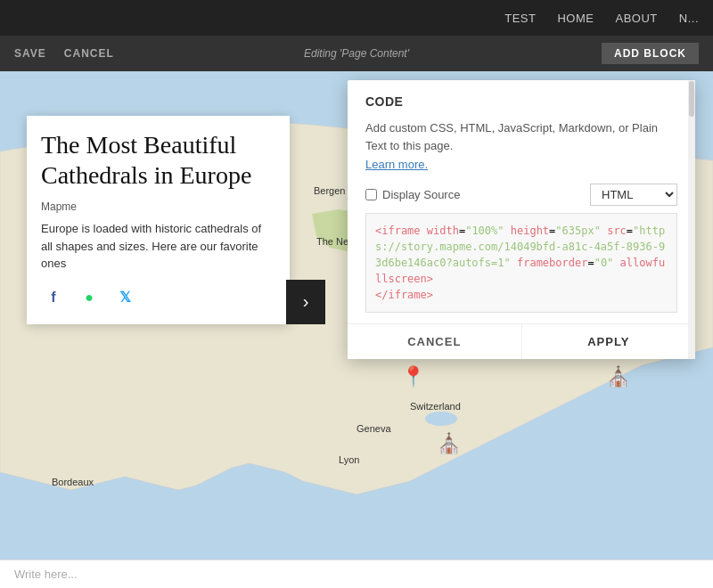  Describe the element at coordinates (30, 53) in the screenshot. I see `save-button: SAVE` at that location.